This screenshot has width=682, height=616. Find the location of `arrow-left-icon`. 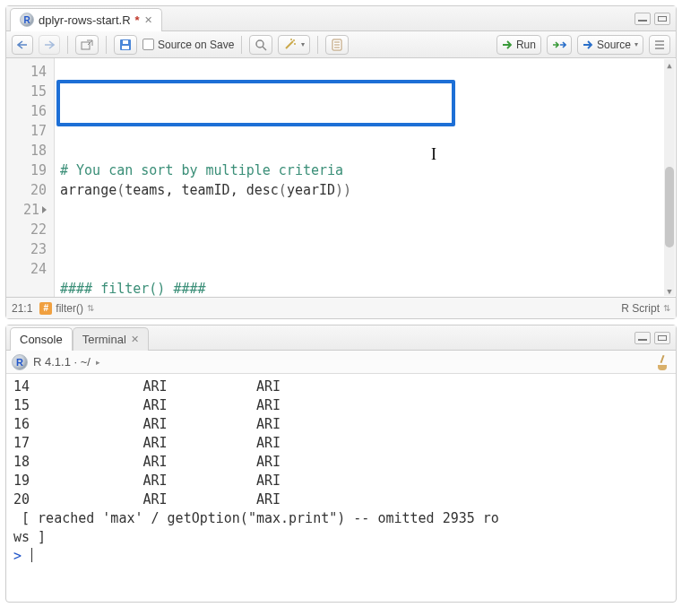

arrow-left-icon is located at coordinates (22, 45).